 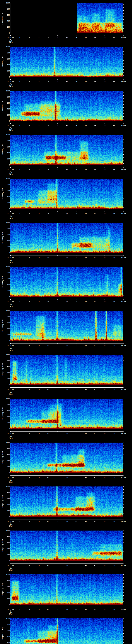 I want to click on spectrogram-panel: Frequency (Hz) 18:17:00 18:00 0200400600…, so click(x=66, y=374).